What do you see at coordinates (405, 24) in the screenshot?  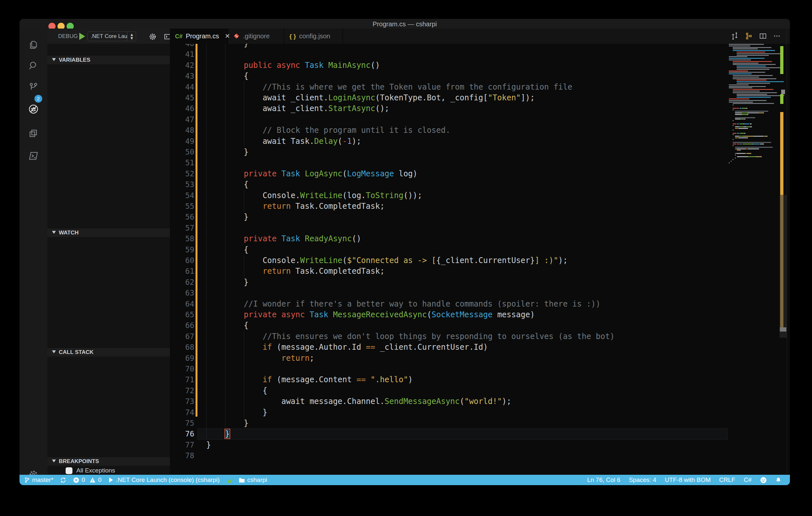 I see `window-title: Program.cs — csharpi` at bounding box center [405, 24].